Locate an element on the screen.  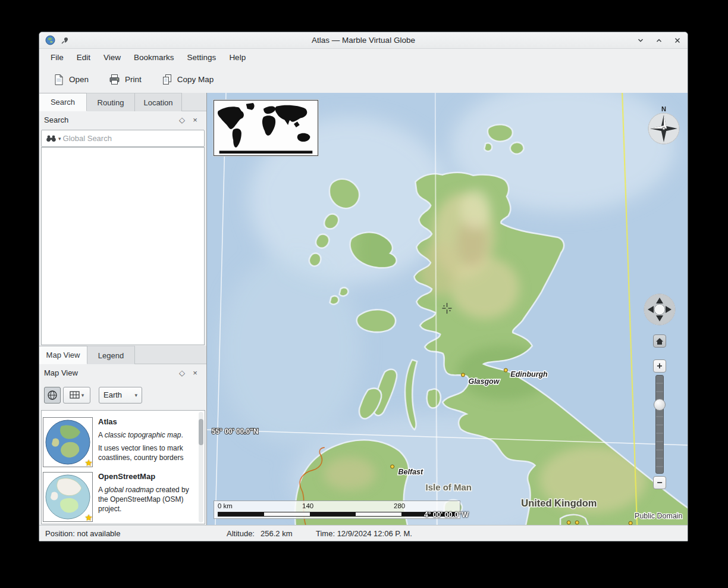
overview-map is located at coordinates (266, 128).